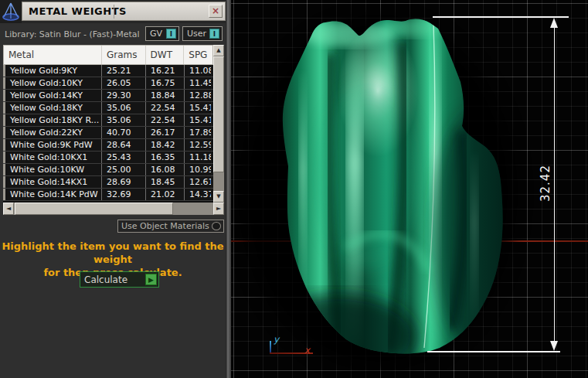 The image size is (588, 378). Describe the element at coordinates (165, 195) in the screenshot. I see `cell-dwt: 21.02` at that location.